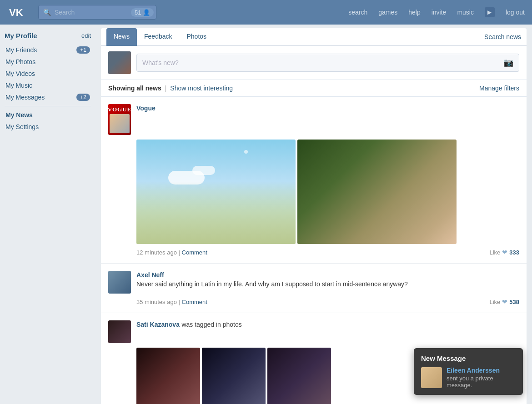 This screenshot has height=404, width=532. I want to click on nav-music: music, so click(466, 12).